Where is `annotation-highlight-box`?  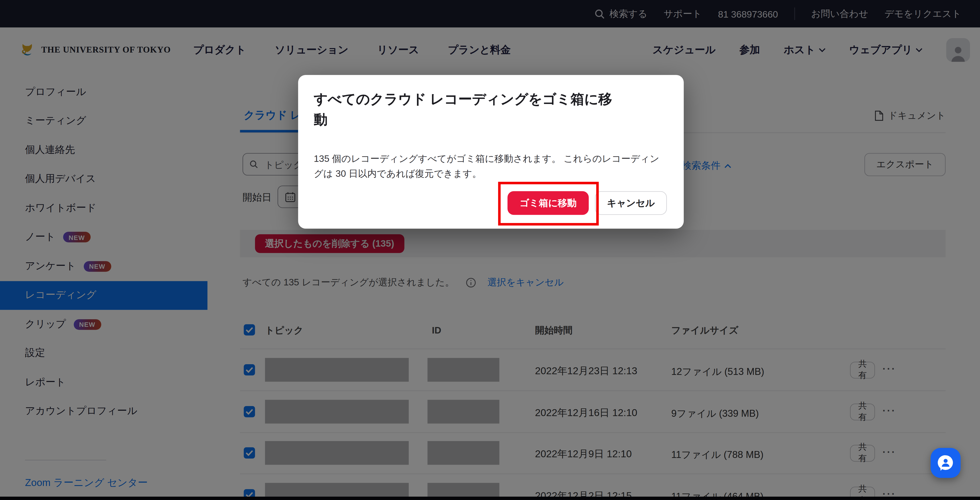
annotation-highlight-box is located at coordinates (549, 204).